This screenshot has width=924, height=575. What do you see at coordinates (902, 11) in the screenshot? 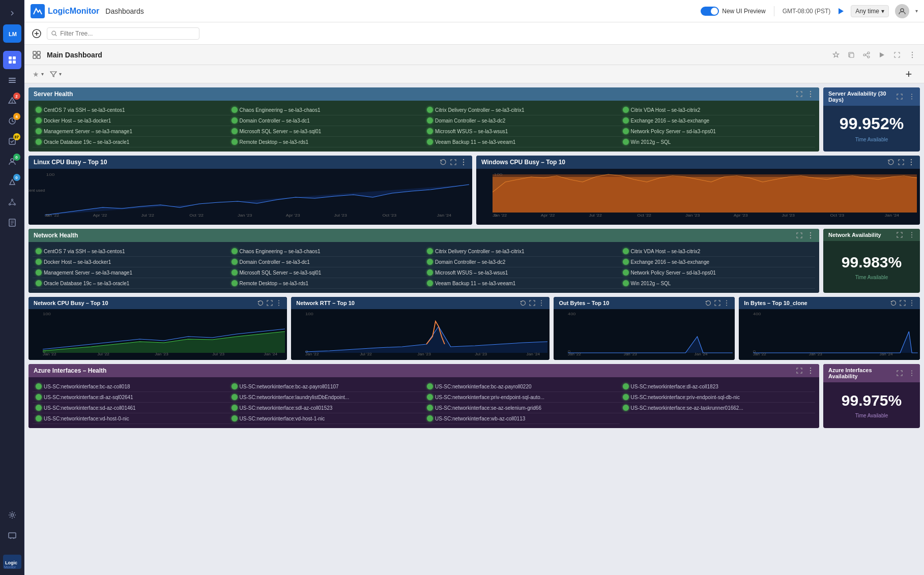
I see `user-avatar` at bounding box center [902, 11].